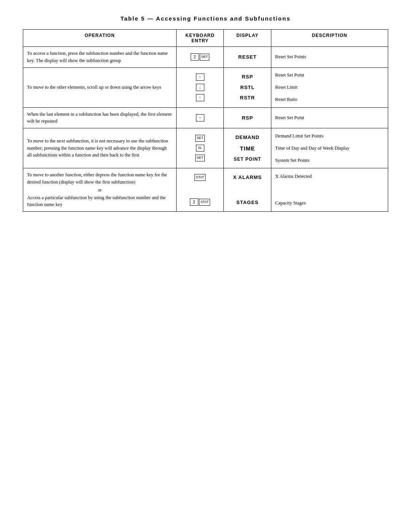  Describe the element at coordinates (194, 202) in the screenshot. I see `key-3: 3` at that location.